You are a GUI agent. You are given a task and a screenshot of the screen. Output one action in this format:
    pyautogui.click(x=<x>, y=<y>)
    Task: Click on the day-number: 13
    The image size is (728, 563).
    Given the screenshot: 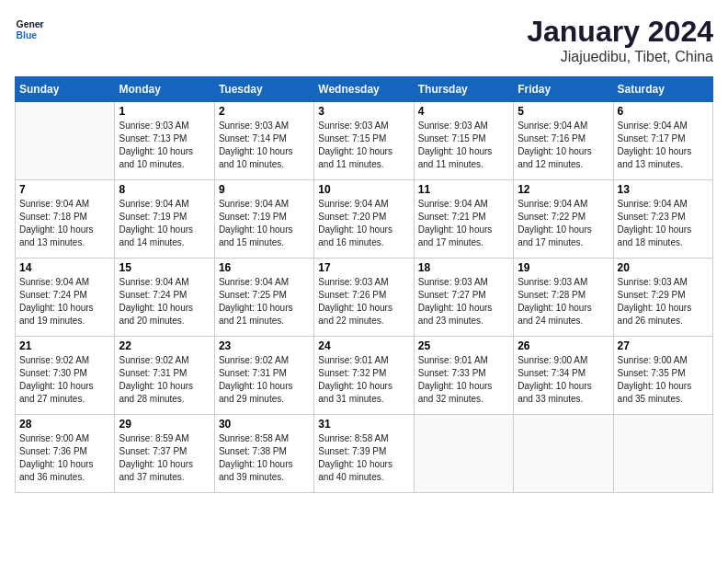 What is the action you would take?
    pyautogui.click(x=664, y=190)
    